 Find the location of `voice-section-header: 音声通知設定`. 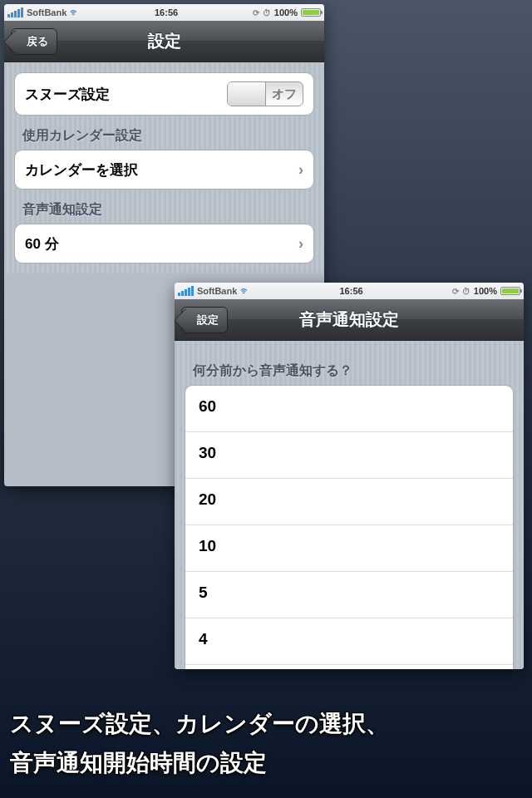

voice-section-header: 音声通知設定 is located at coordinates (165, 206).